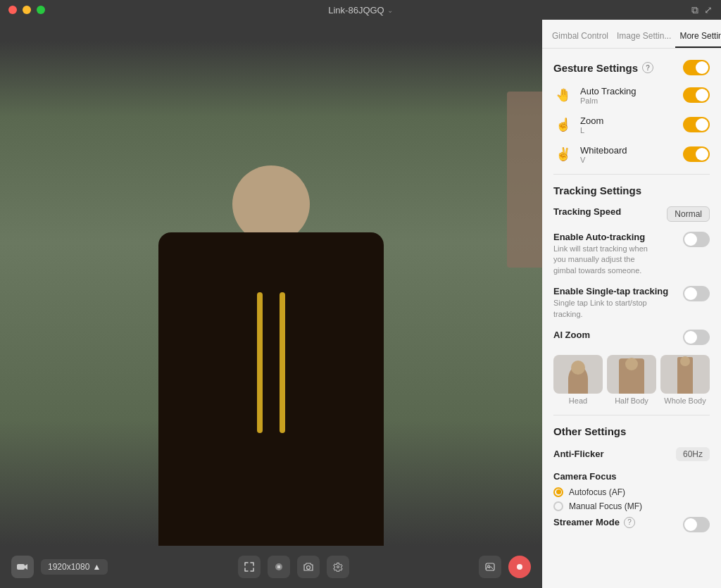 The height and width of the screenshot is (588, 721). I want to click on zoom-thumb-whole-img, so click(685, 375).